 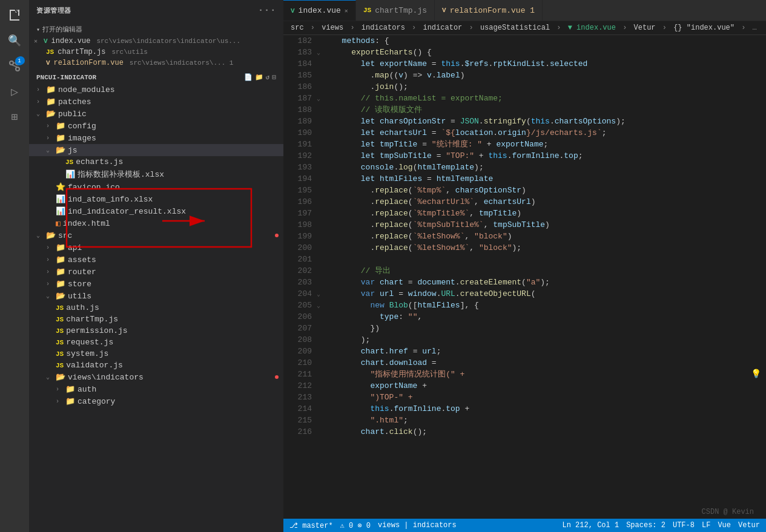 What do you see at coordinates (645, 28) in the screenshot?
I see `bc-vetur: Vetur` at bounding box center [645, 28].